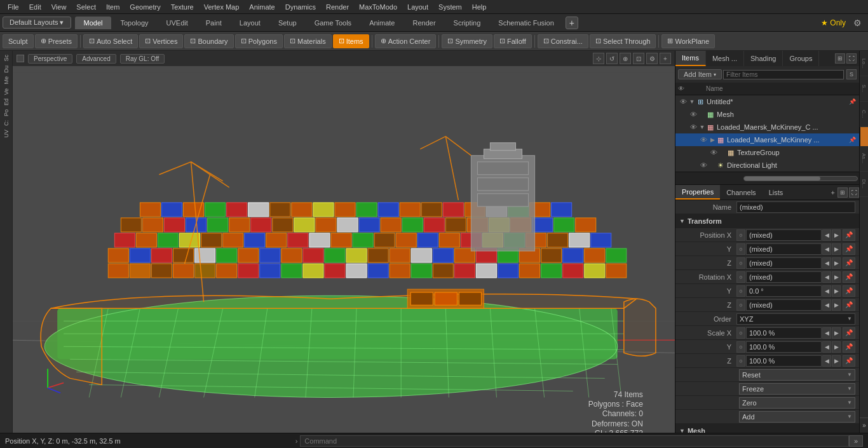  Describe the element at coordinates (599, 58) in the screenshot. I see `vp-icon-1: ⊹` at that location.